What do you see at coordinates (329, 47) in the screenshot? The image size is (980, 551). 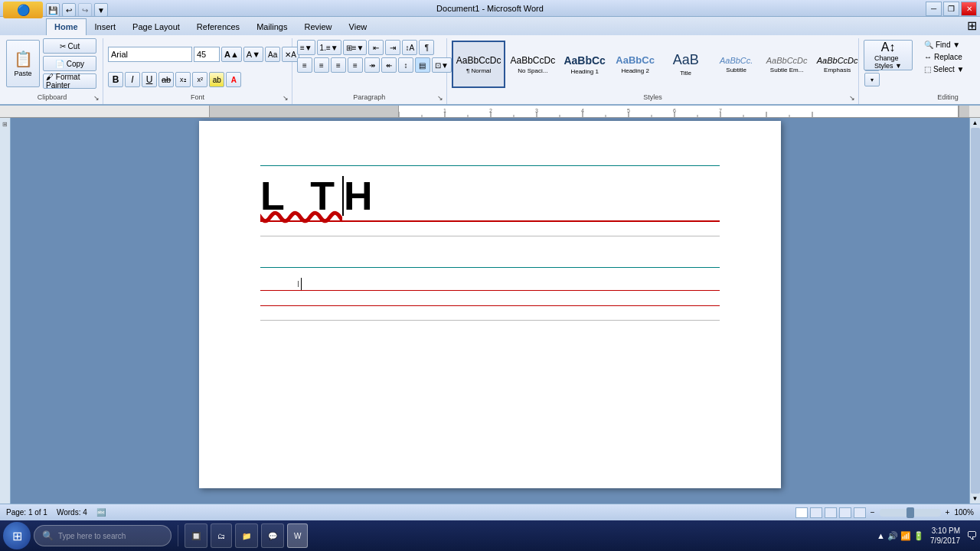 I see `numbering-button: 1.≡▼` at bounding box center [329, 47].